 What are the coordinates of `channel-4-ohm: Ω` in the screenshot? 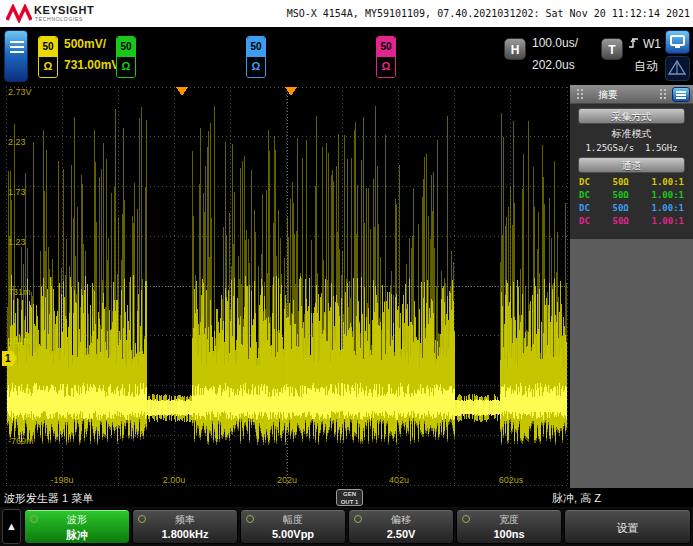 It's located at (386, 67).